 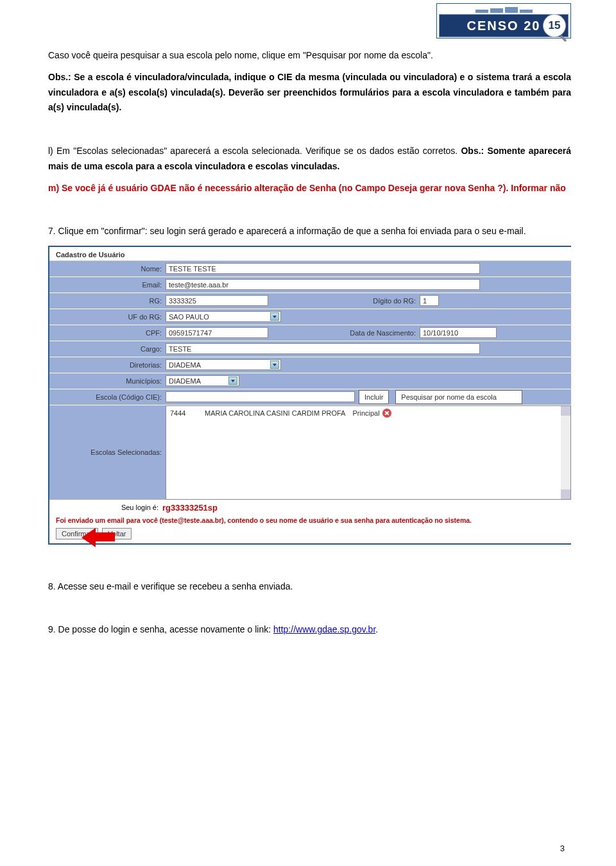 I want to click on paragraph-l: l) Em "Escolas selecionadas" aparecerá a…, so click(x=309, y=159).